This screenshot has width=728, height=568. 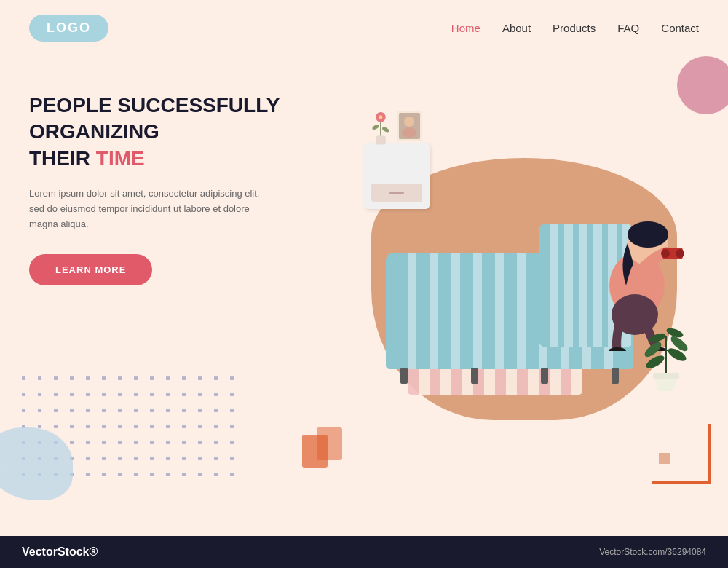 I want to click on bed-legs, so click(x=510, y=376).